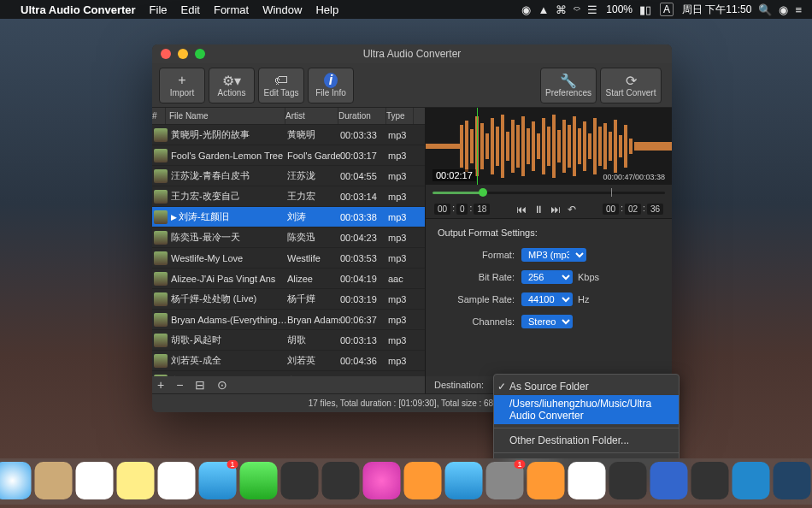  What do you see at coordinates (289, 238) in the screenshot?
I see `table-row: 陈奕迅-最冷一天陈奕迅00:04:23mp3` at bounding box center [289, 238].